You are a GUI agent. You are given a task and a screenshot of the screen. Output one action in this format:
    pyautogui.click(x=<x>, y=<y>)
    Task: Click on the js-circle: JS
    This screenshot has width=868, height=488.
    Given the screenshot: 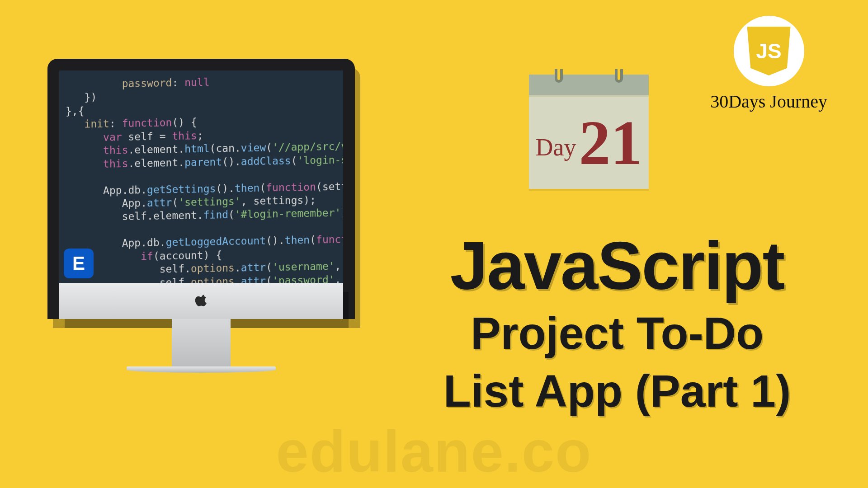 What is the action you would take?
    pyautogui.click(x=769, y=51)
    